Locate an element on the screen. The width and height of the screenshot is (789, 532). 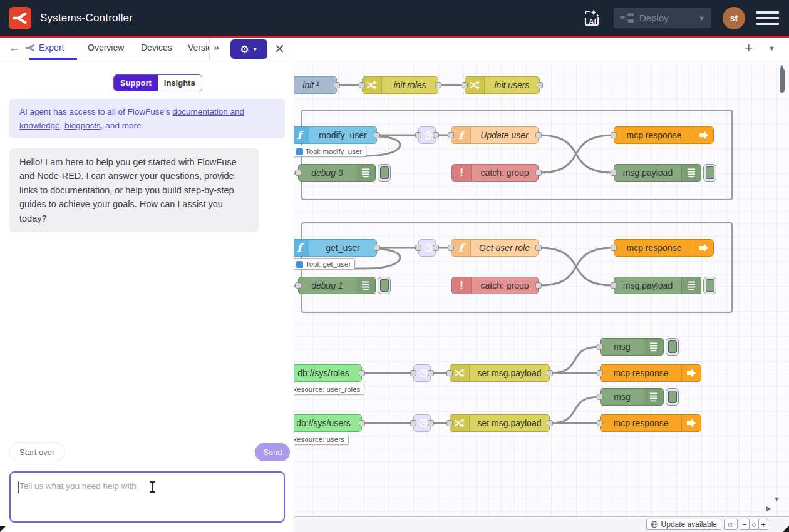
node-db_roles: db://sys/roles is located at coordinates (323, 373).